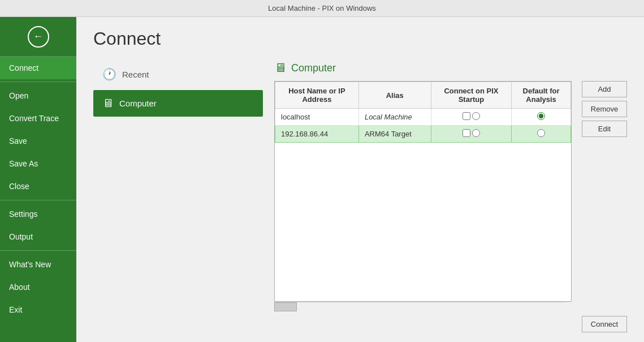  I want to click on nav-computer-label: Computer, so click(138, 103).